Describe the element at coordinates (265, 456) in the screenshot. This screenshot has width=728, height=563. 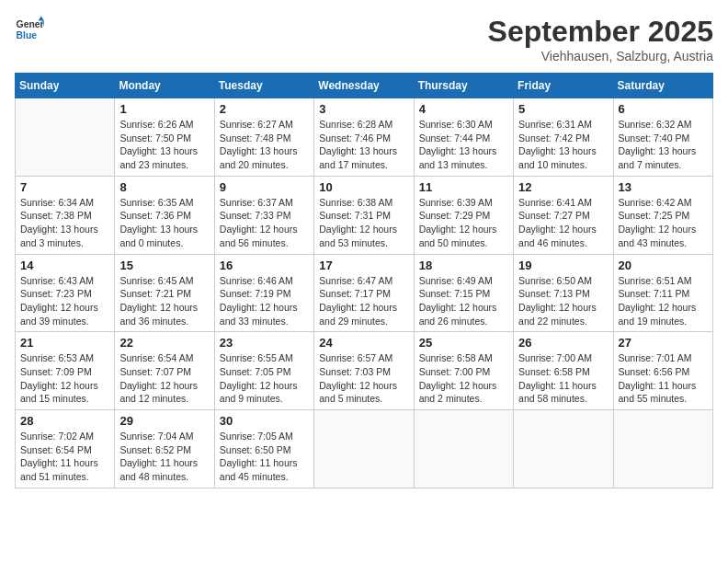
I see `day-info: Sunrise: 7:05 AMSunset: 6:50 PMDaylight:…` at that location.